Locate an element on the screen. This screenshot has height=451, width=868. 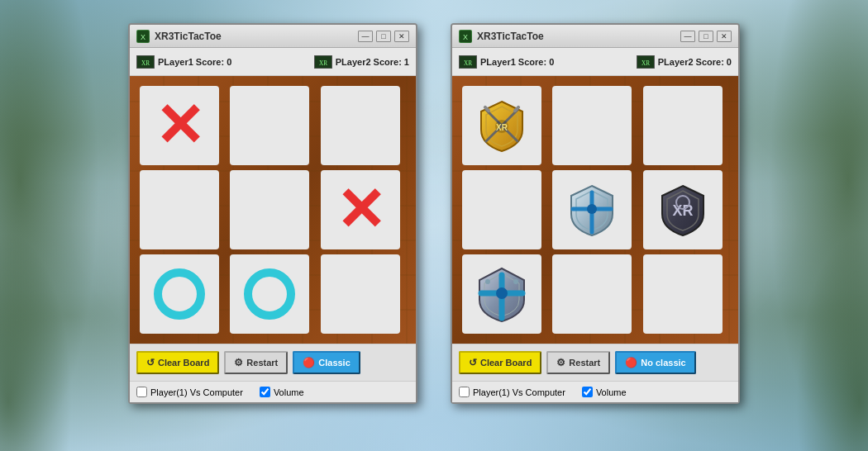
player2-flag-2: XR is located at coordinates (646, 62).